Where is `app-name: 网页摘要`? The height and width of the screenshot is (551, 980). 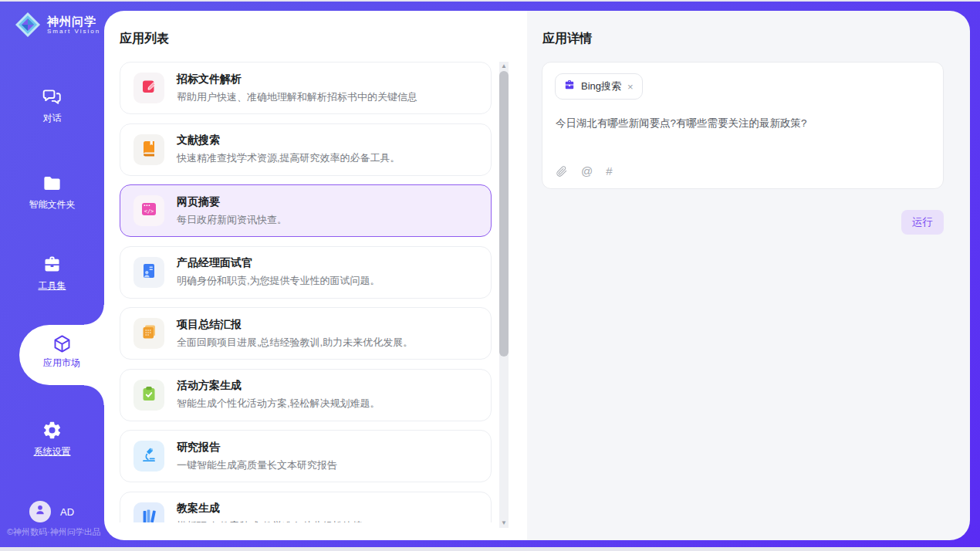
app-name: 网页摘要 is located at coordinates (231, 202).